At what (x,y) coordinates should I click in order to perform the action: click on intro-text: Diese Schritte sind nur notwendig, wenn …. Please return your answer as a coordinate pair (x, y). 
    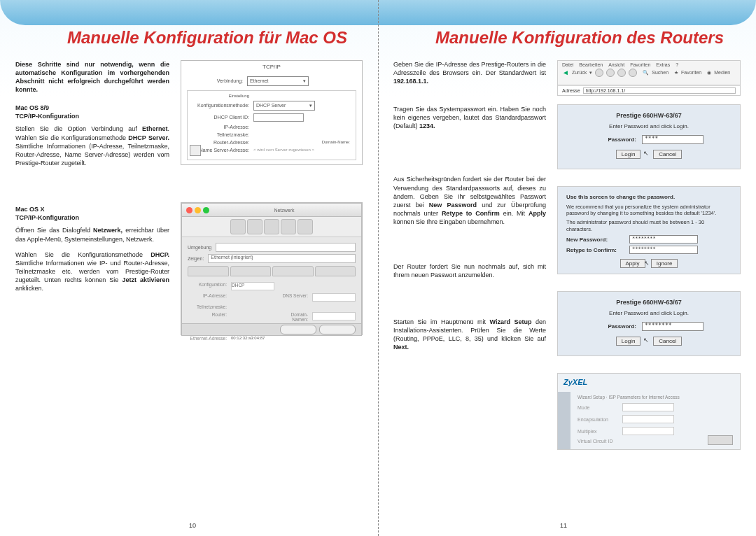
    Looking at the image, I should click on (92, 77).